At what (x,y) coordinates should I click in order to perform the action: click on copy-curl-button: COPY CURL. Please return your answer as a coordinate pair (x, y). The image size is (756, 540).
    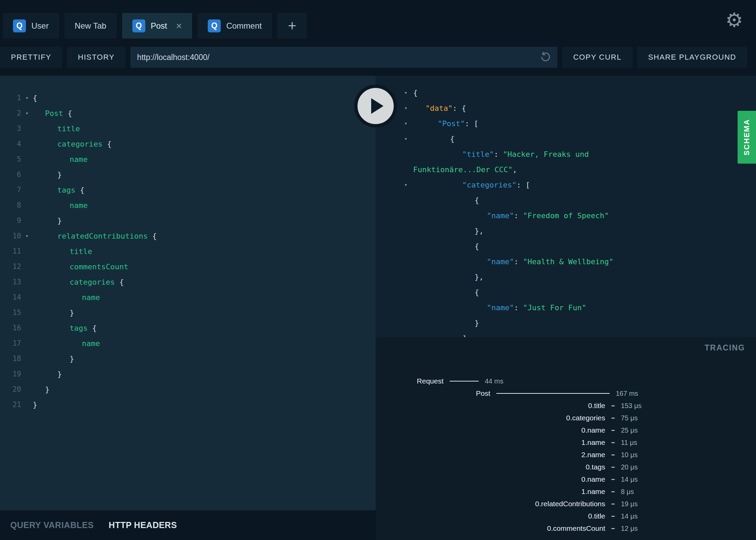
    Looking at the image, I should click on (597, 57).